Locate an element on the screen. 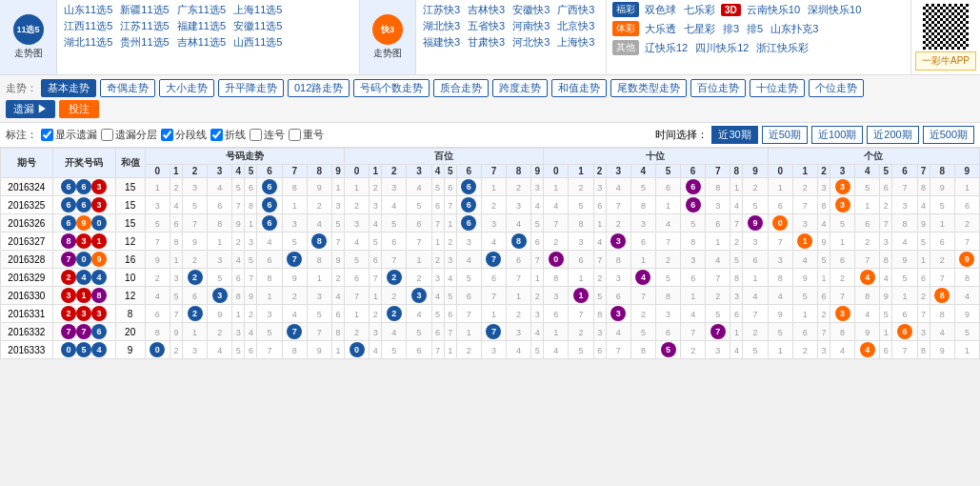 This screenshot has height=486, width=980. bai-cell-4: 1 is located at coordinates (438, 242).